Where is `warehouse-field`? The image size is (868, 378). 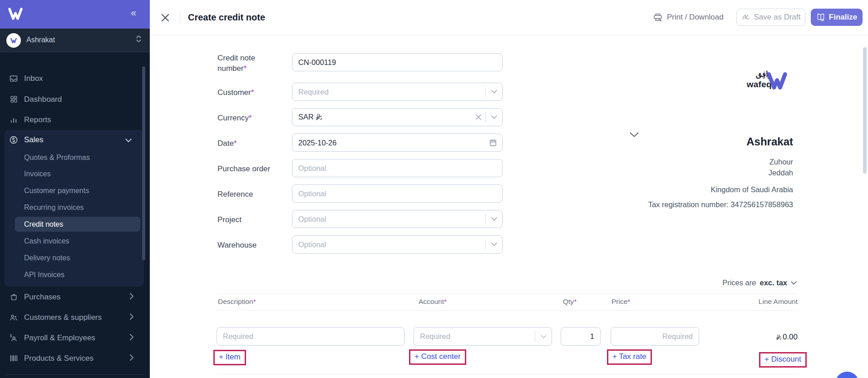
warehouse-field is located at coordinates (397, 244).